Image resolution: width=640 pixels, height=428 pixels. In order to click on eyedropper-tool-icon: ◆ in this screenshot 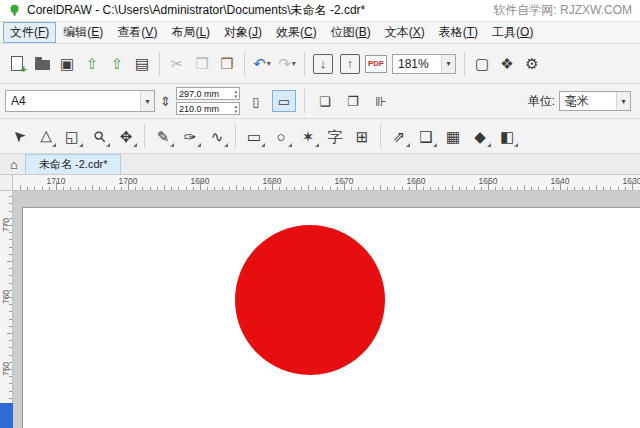, I will do `click(480, 136)`.